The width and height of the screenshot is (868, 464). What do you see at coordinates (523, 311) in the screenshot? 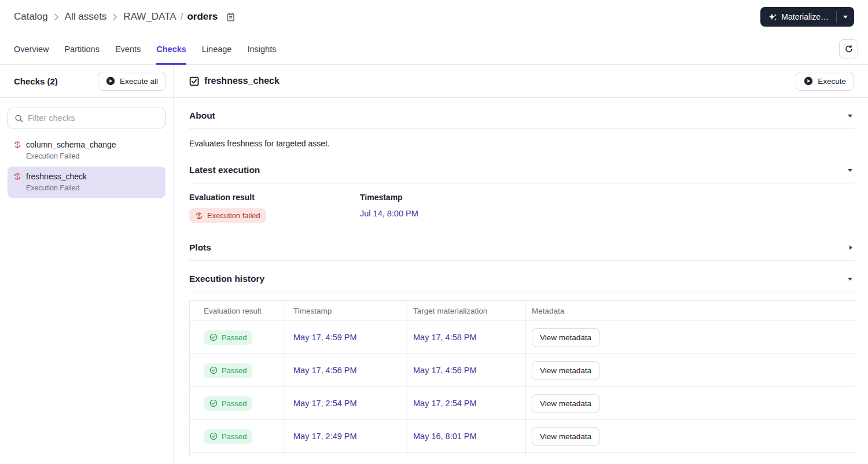
I see `table-header-row: Evaluation result Timestamp Target mater…` at bounding box center [523, 311].